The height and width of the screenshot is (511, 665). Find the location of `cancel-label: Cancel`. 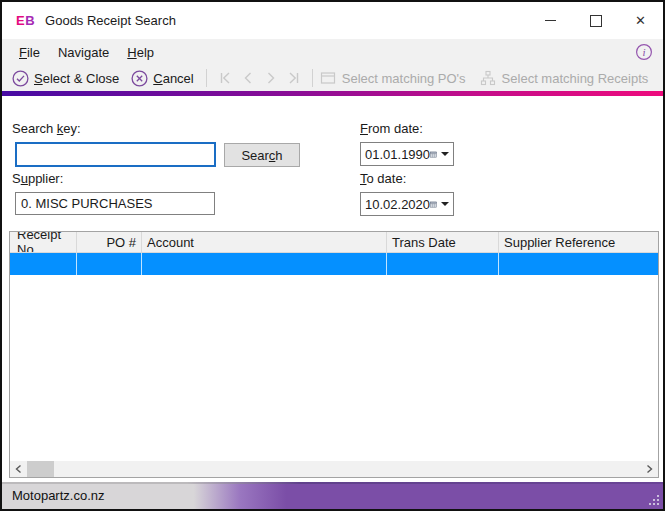

cancel-label: Cancel is located at coordinates (173, 78).